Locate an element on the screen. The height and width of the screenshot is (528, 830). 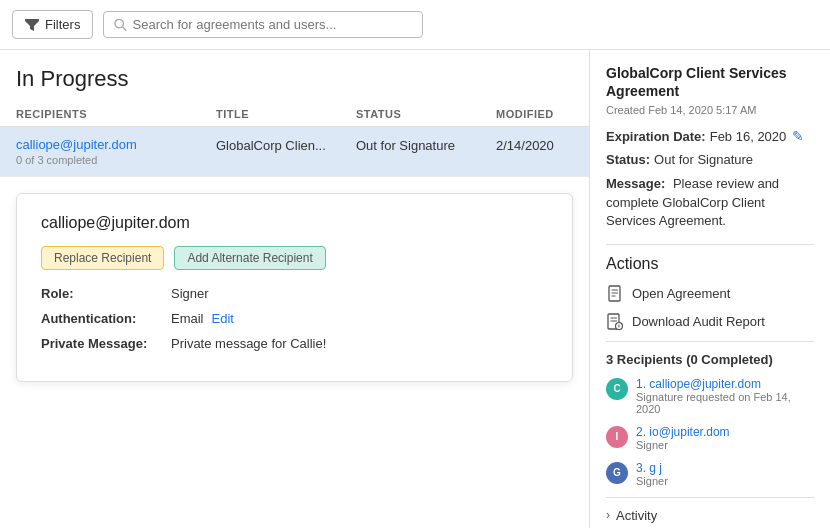
agreement-title: GlobalCorp Client Services Agreement is located at coordinates (710, 82).